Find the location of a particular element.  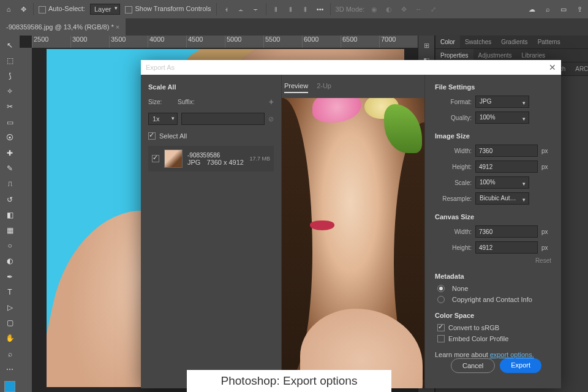

foreground-swatch is located at coordinates (10, 386).